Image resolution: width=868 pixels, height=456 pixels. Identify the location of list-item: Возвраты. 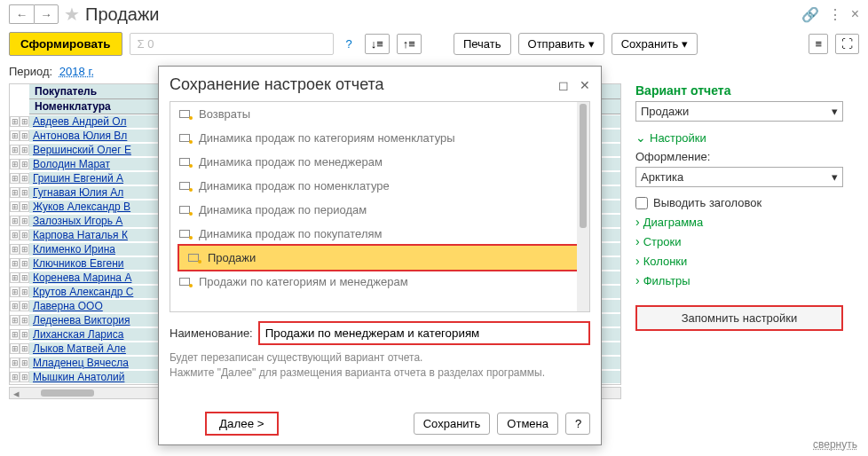
(380, 114).